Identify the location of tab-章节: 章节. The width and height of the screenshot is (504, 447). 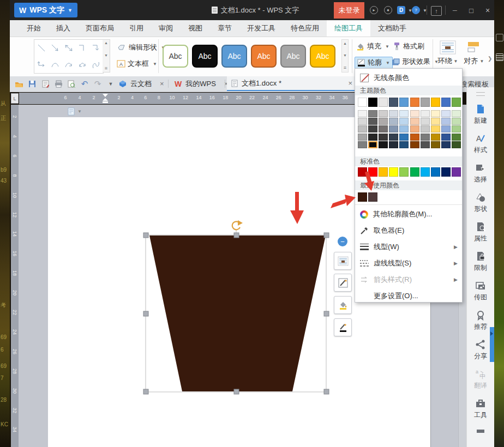
(225, 28).